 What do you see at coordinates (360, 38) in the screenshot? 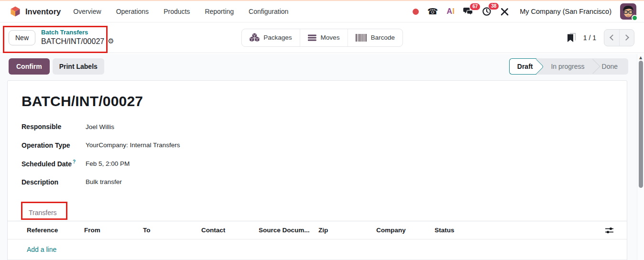
I see `barcode-icon` at bounding box center [360, 38].